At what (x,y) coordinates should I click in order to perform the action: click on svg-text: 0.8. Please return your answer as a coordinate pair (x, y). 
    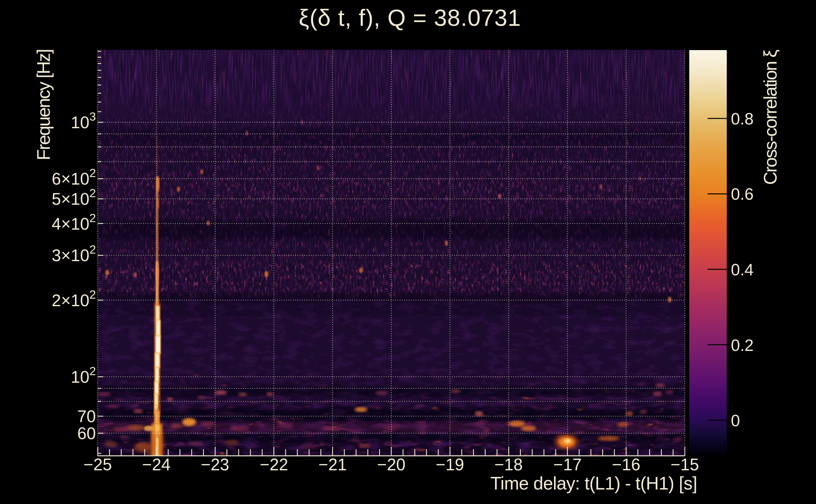
    Looking at the image, I should click on (742, 119).